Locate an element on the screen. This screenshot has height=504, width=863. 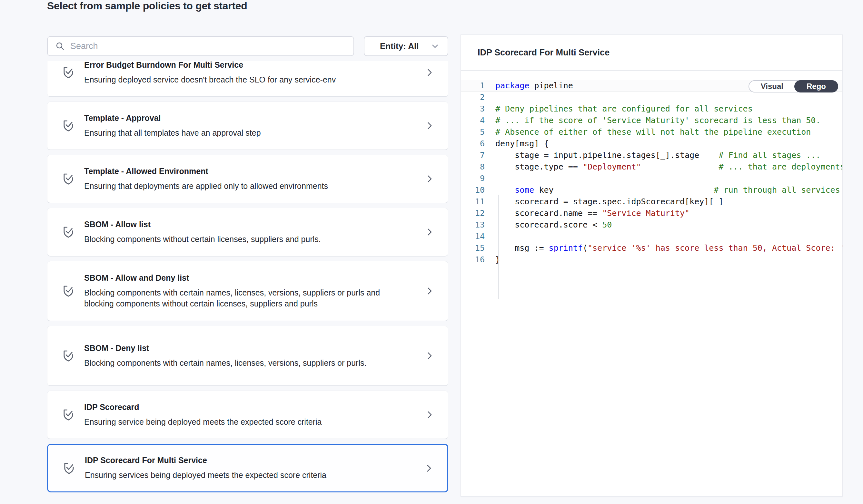
line-number: 14 is located at coordinates (473, 236).